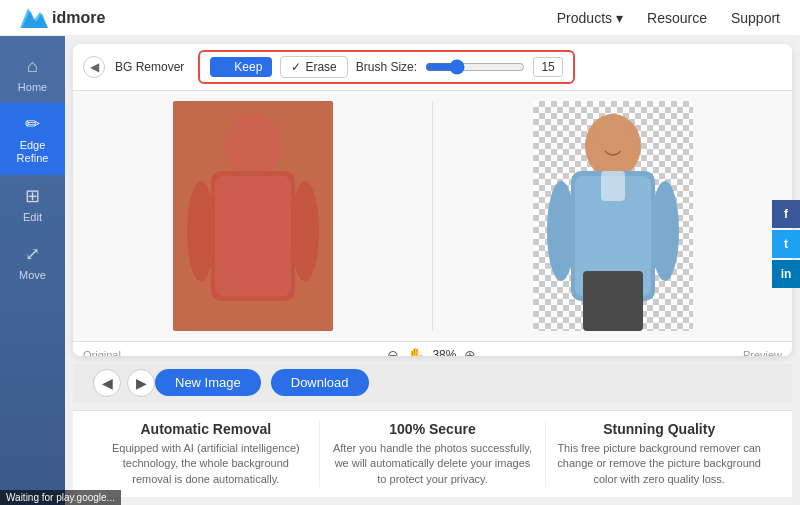  I want to click on linkedin-button: in, so click(786, 274).